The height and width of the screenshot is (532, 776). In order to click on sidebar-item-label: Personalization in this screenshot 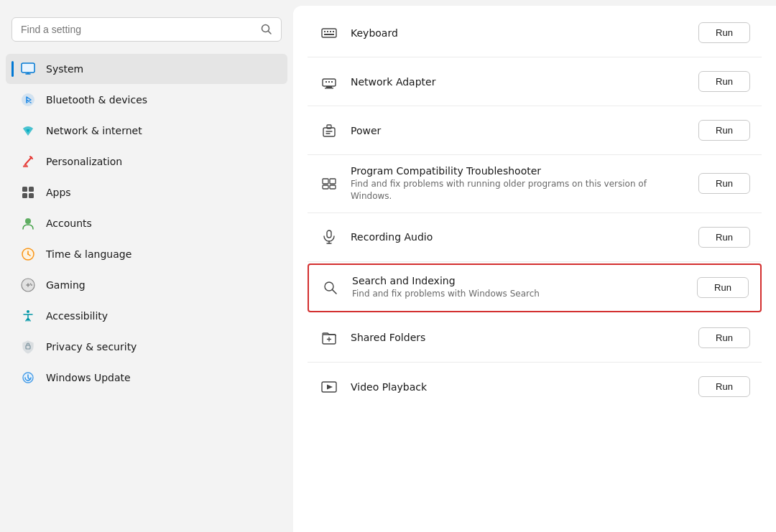, I will do `click(84, 162)`.